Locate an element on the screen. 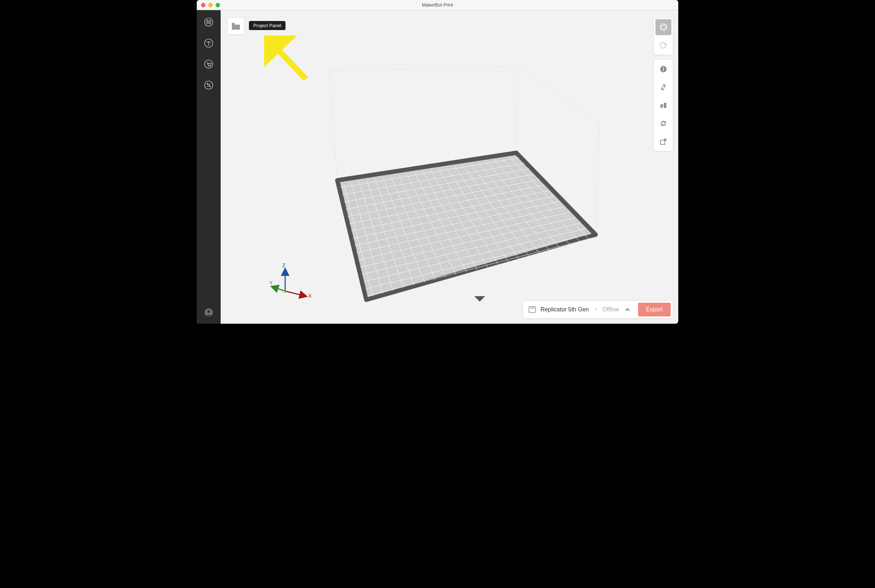 This screenshot has height=588, width=875. thingiverse-icon is located at coordinates (209, 43).